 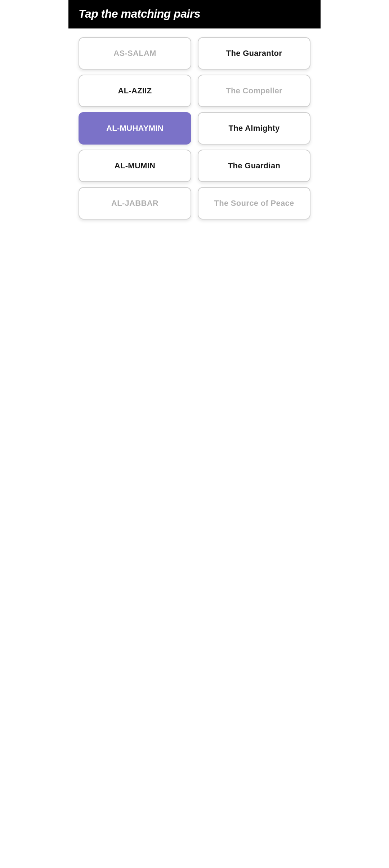 I want to click on right-card-label-4: The Source of Peace, so click(x=254, y=203).